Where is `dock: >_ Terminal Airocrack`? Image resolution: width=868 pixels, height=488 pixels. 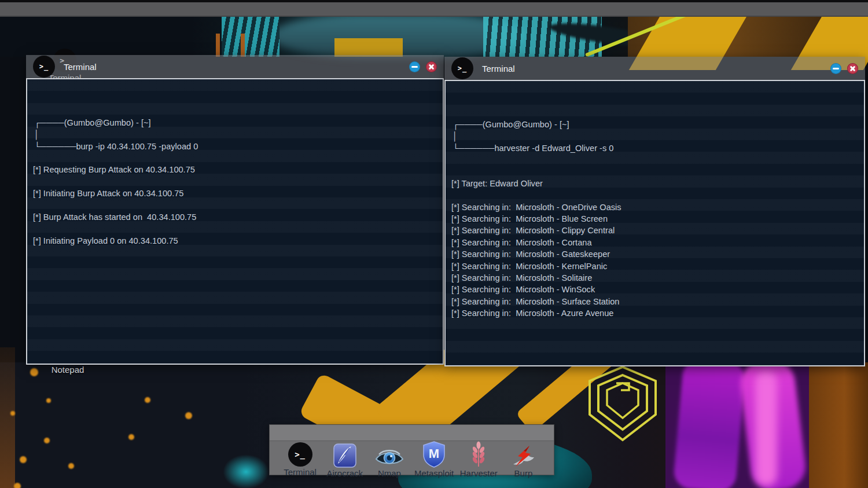 dock: >_ Terminal Airocrack is located at coordinates (412, 450).